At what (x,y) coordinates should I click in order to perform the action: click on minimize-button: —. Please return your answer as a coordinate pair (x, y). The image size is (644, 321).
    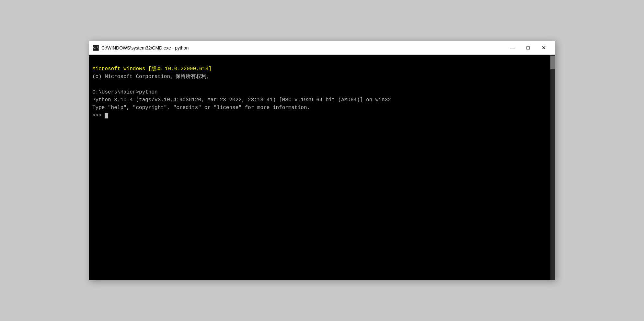
    Looking at the image, I should click on (512, 48).